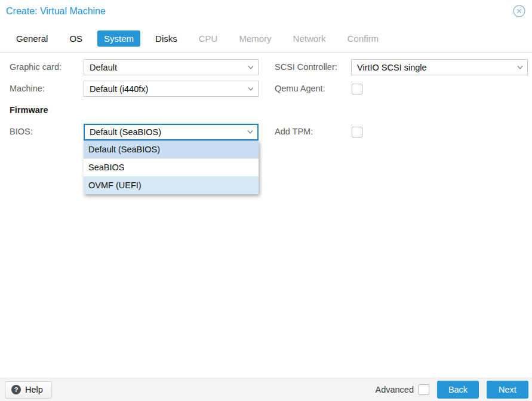 This screenshot has width=532, height=401. I want to click on dialog-footer: ? Help Advanced Back Next, so click(266, 390).